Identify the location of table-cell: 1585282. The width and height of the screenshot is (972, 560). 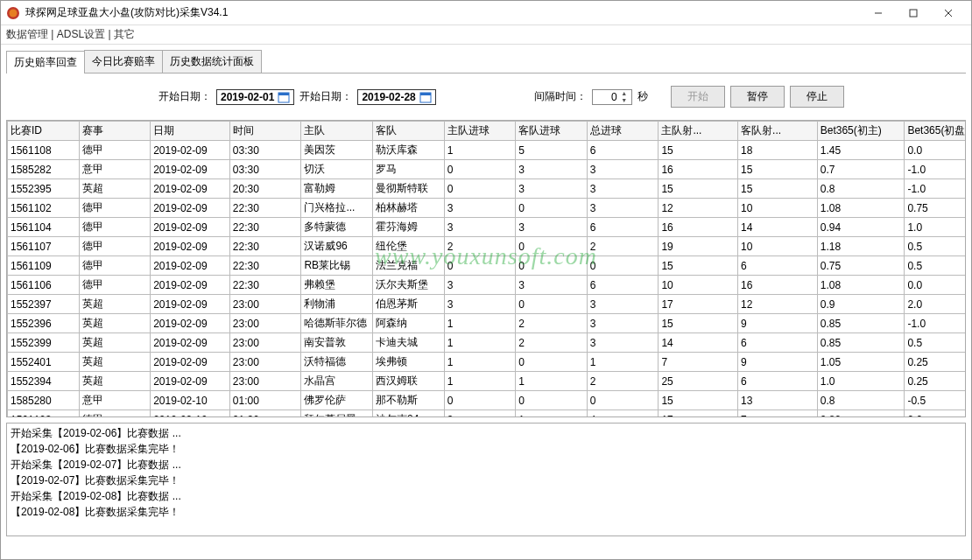
(44, 170).